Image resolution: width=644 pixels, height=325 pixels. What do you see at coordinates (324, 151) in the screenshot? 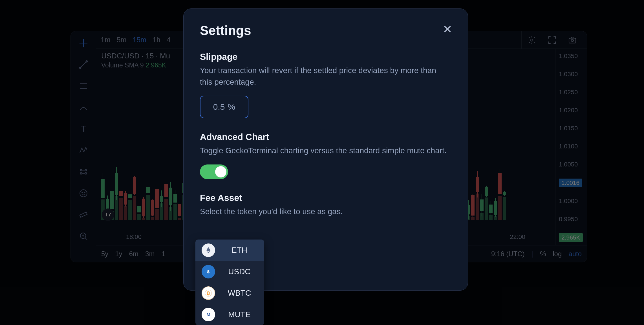
I see `advanced-chart-desc: Toggle GeckoTerminal charting versus the…` at bounding box center [324, 151].